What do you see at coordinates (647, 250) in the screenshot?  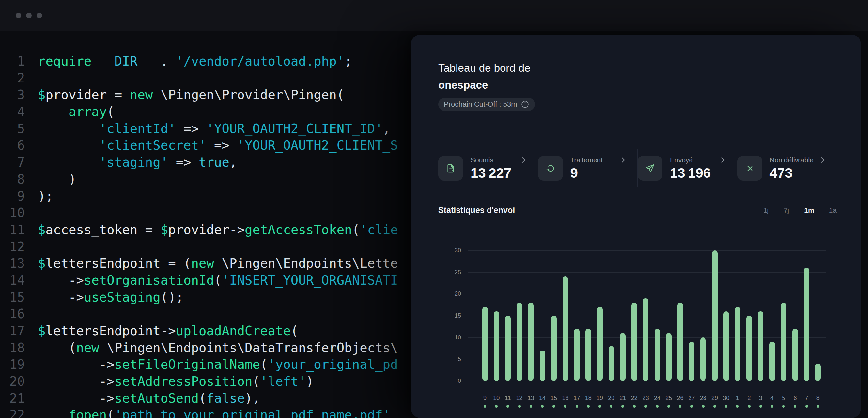 I see `gridline` at bounding box center [647, 250].